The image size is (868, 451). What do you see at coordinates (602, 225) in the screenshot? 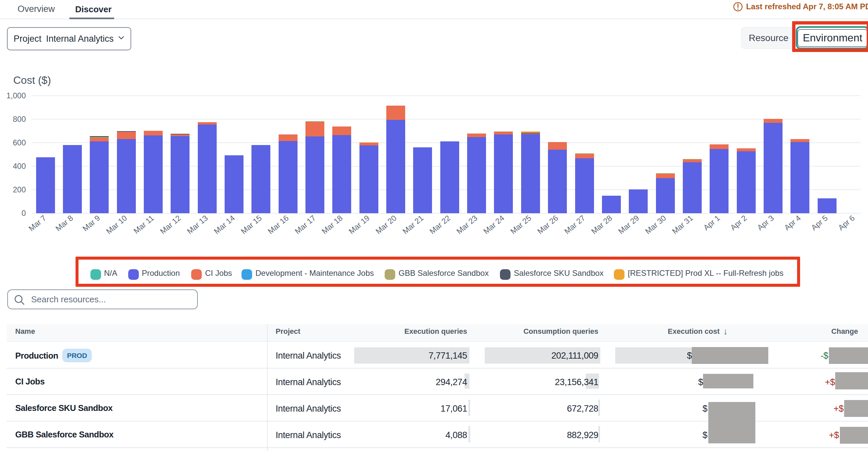
I see `svg-text: Mar 28` at bounding box center [602, 225].